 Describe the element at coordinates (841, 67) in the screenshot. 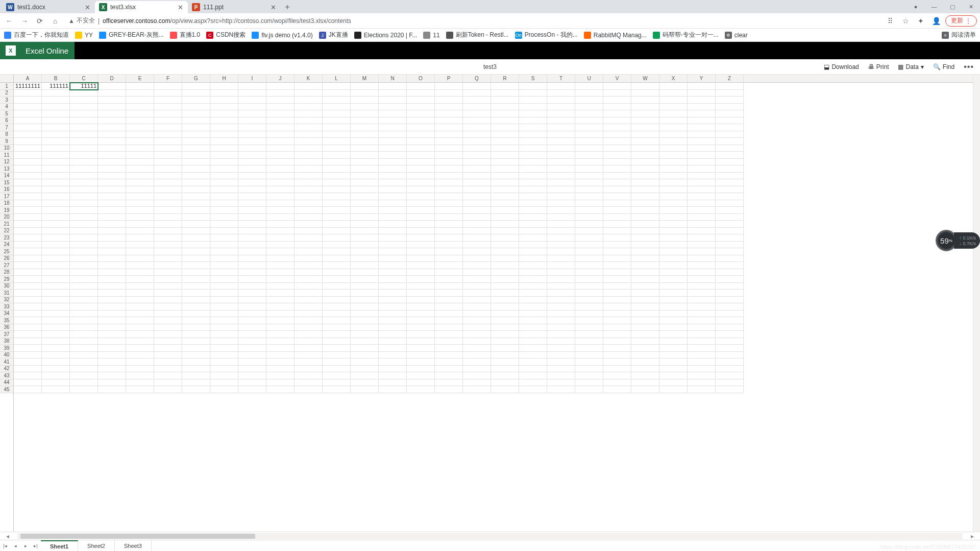

I see `download-button: ⬓Download` at that location.